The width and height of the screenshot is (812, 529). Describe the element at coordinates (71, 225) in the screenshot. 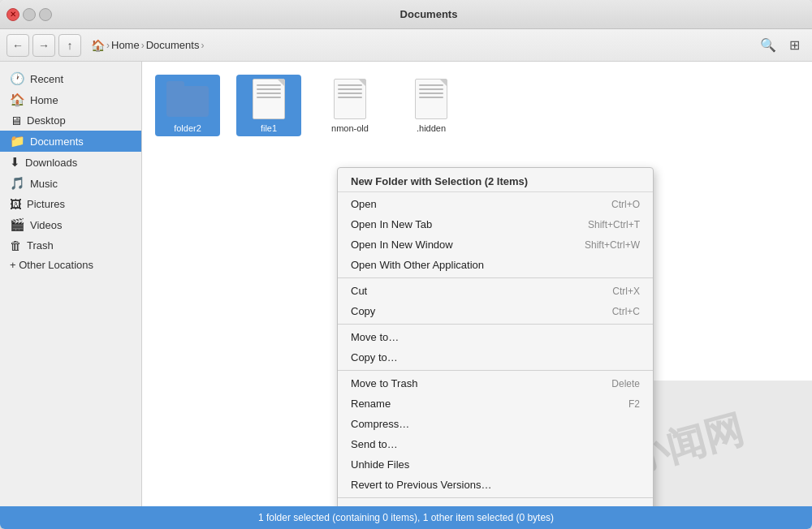

I see `sidebar-item-videos: 🎬 Videos` at that location.